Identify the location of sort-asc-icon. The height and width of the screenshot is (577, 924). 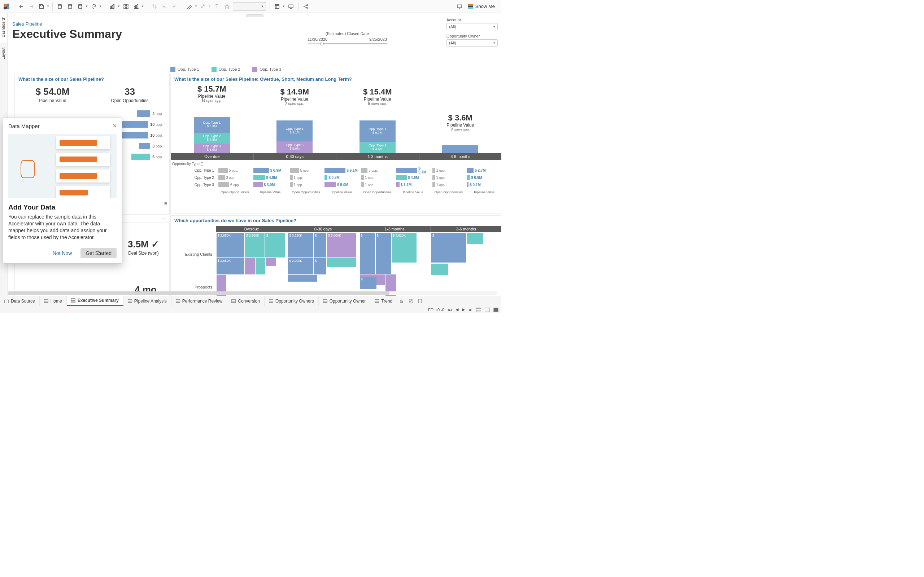
(165, 6).